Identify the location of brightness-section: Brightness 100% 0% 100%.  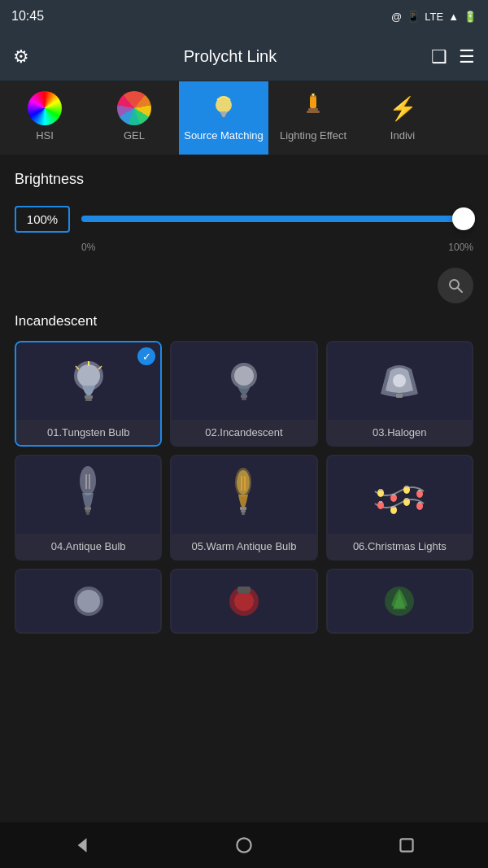
(244, 212).